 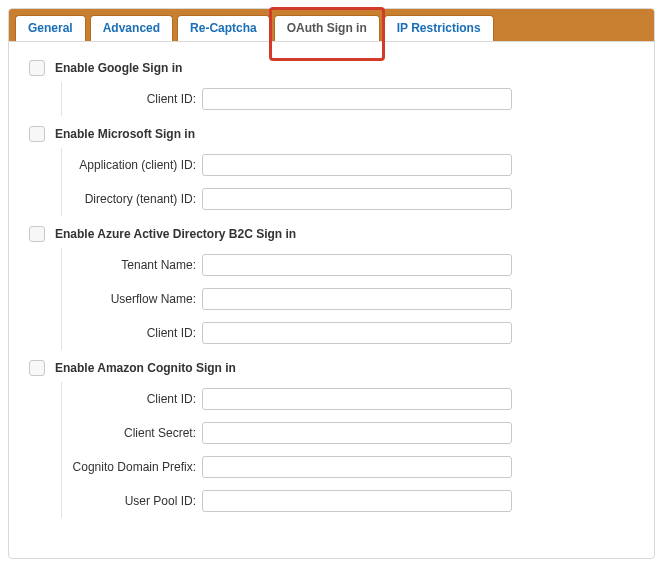 What do you see at coordinates (332, 368) in the screenshot?
I see `section-header-amazon-cognito: Enable Amazon Cognito Sign in` at bounding box center [332, 368].